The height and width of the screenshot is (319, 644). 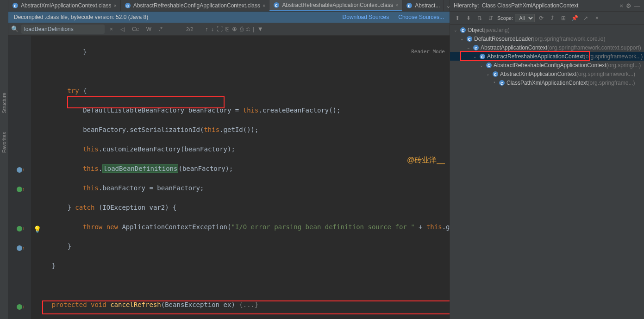 I want to click on subtypes-icon: ⇅, so click(x=480, y=18).